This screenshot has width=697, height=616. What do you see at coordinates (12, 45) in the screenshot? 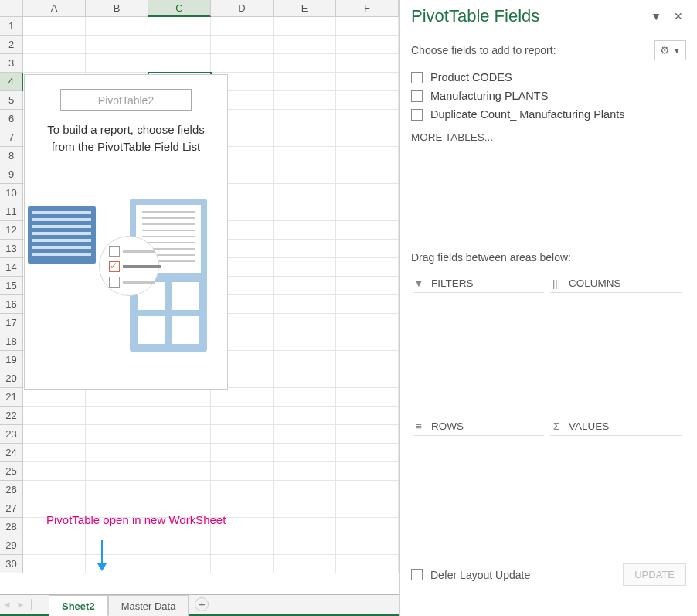
I see `row-header-2: 2` at bounding box center [12, 45].